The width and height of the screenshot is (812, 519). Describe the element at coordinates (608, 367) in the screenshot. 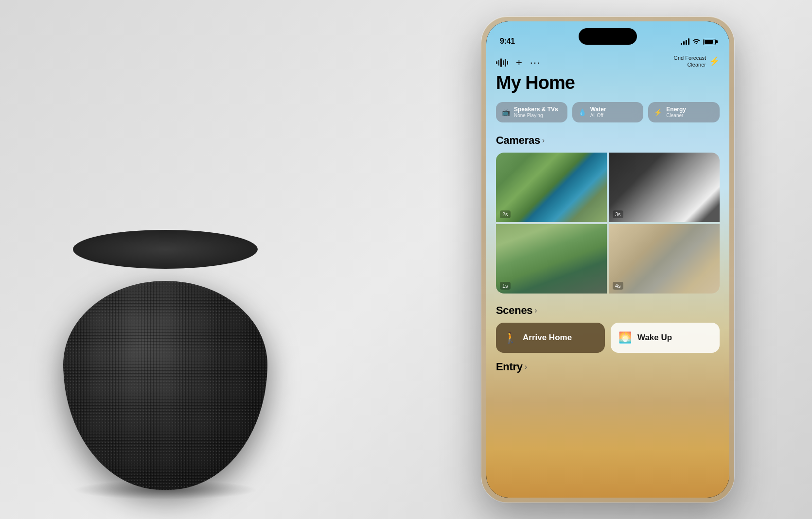

I see `entry-section: Entry ›` at that location.